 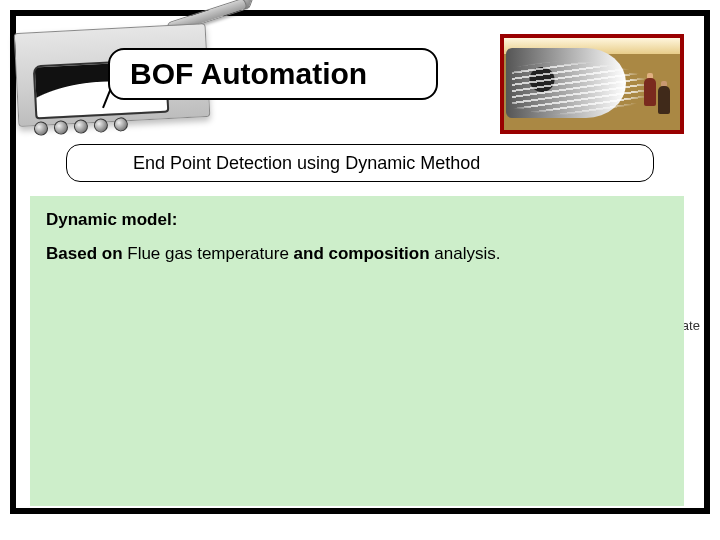 What do you see at coordinates (248, 74) in the screenshot?
I see `title-text: BOF Automation` at bounding box center [248, 74].